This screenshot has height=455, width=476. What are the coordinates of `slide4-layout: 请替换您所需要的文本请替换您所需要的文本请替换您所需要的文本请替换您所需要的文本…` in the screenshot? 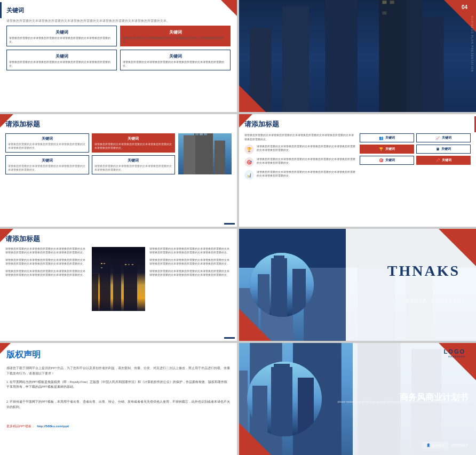 It's located at (358, 158).